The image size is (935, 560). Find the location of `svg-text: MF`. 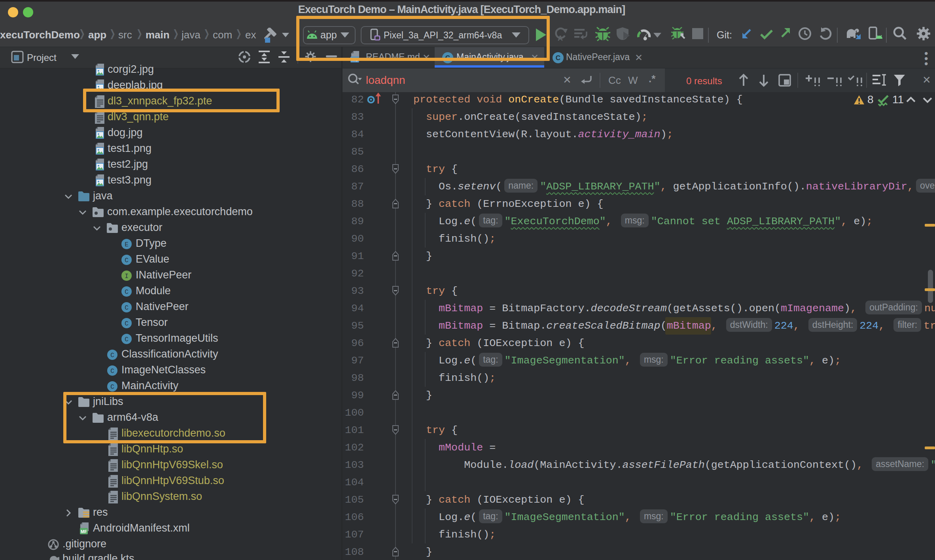

svg-text: MF is located at coordinates (84, 532).